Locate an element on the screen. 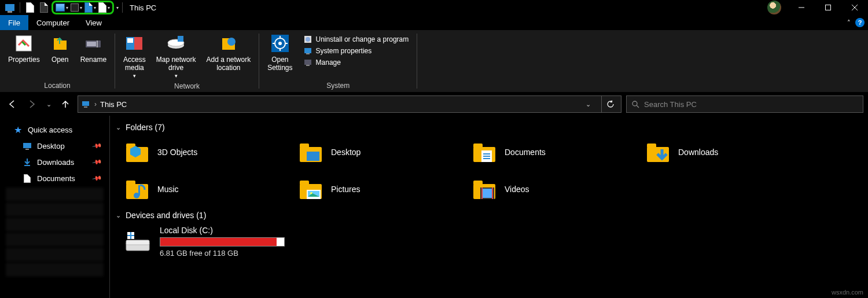  search-box is located at coordinates (745, 104).